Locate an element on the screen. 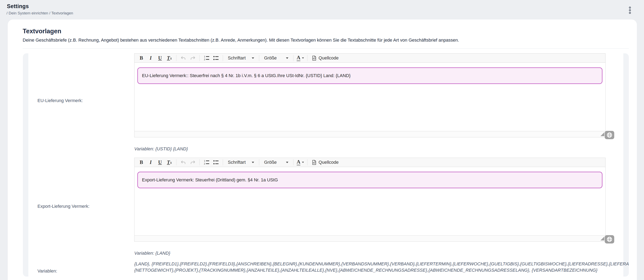 The image size is (644, 280). page-description: Deine Geschäftsbriefe (z.B. Rechnung, An… is located at coordinates (326, 40).